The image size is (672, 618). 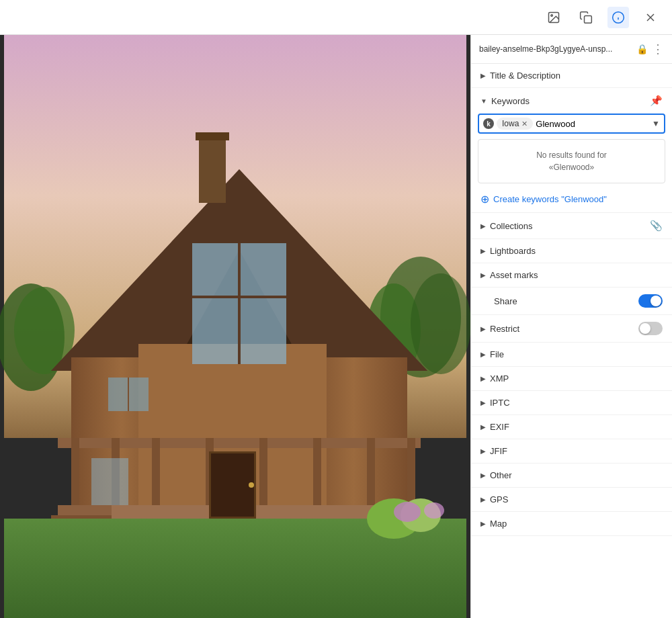 What do you see at coordinates (586, 17) in the screenshot?
I see `copy-icon` at bounding box center [586, 17].